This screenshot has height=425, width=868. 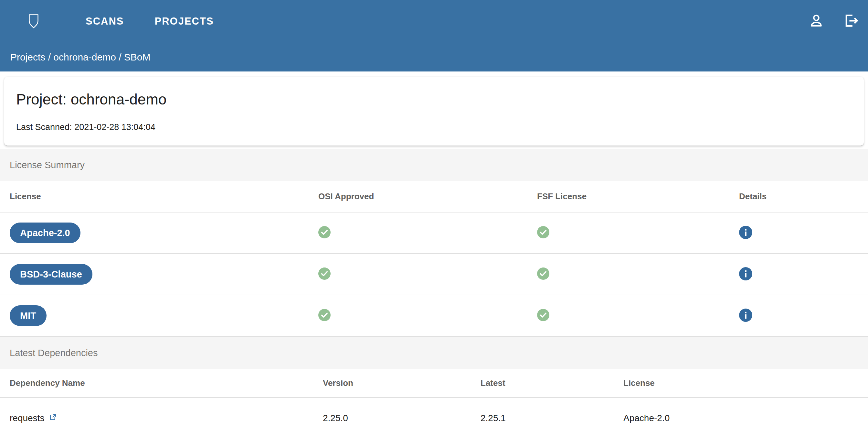 What do you see at coordinates (33, 418) in the screenshot?
I see `dependency-link: requests` at bounding box center [33, 418].